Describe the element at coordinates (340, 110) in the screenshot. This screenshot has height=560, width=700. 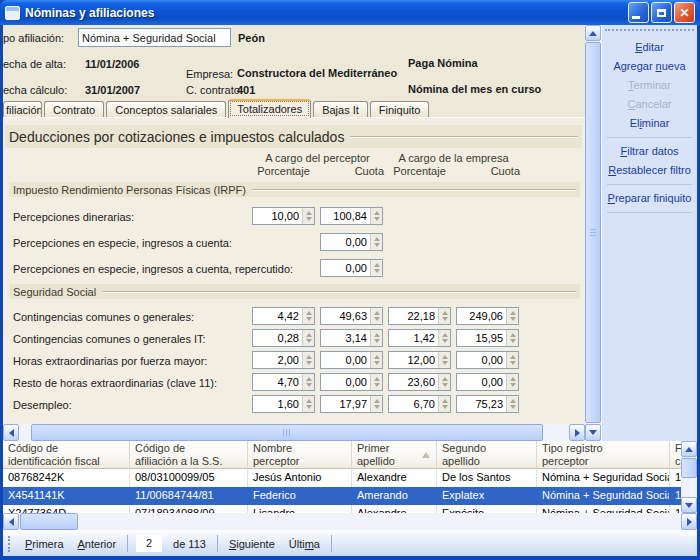
I see `tab-bajas-it: Bajas It` at that location.